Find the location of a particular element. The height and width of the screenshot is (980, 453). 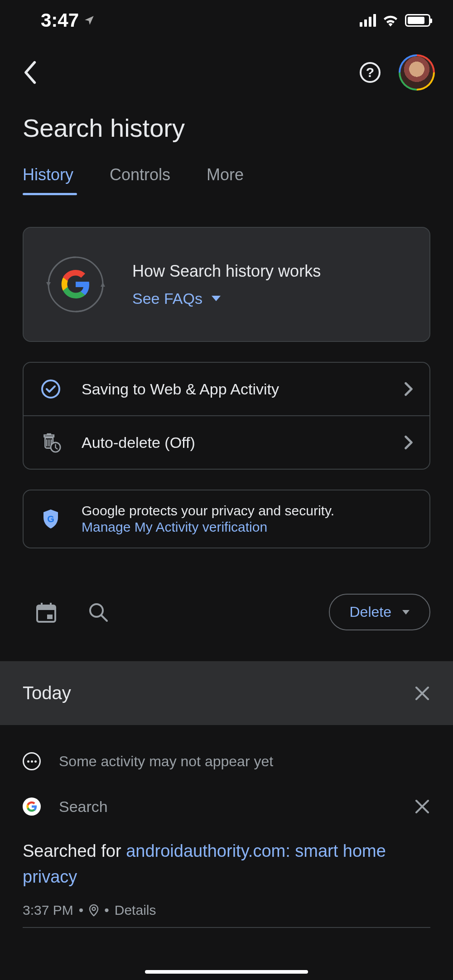

divider is located at coordinates (226, 927).